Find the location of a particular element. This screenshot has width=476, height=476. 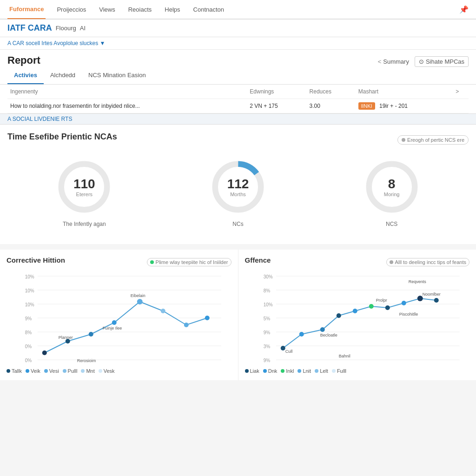

svg-text: 30% is located at coordinates (268, 277).